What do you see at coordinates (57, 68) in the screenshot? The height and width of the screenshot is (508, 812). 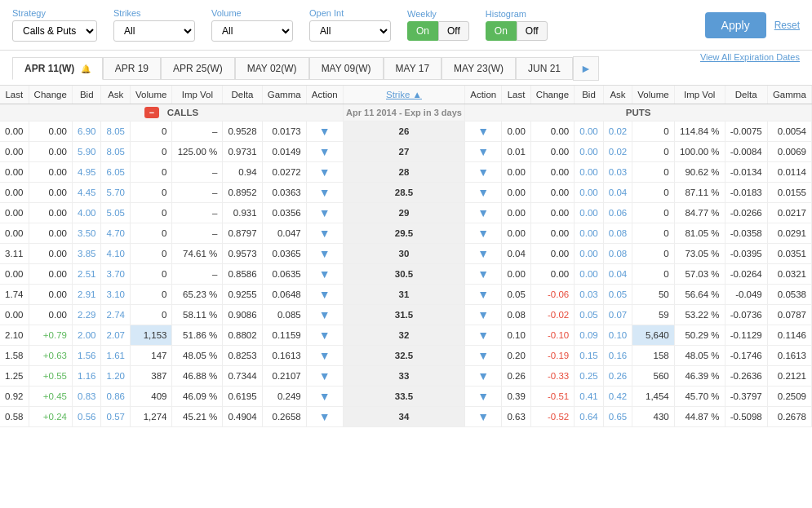 I see `expiry-tab-apr11w: APR 11(W) 🔔` at bounding box center [57, 68].